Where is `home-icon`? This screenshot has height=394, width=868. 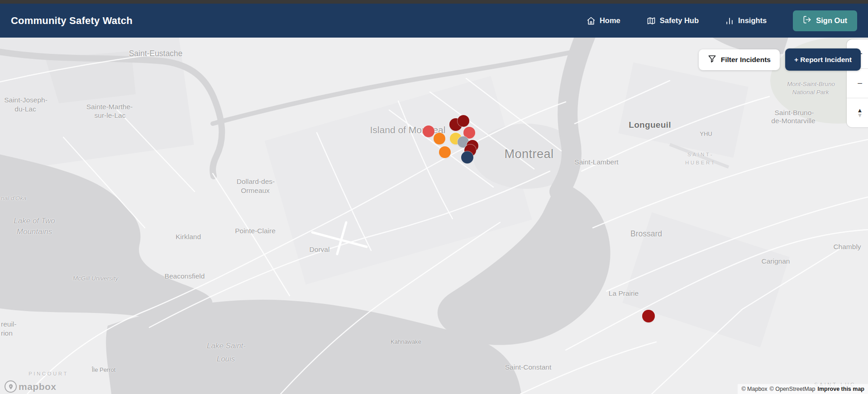
home-icon is located at coordinates (591, 21).